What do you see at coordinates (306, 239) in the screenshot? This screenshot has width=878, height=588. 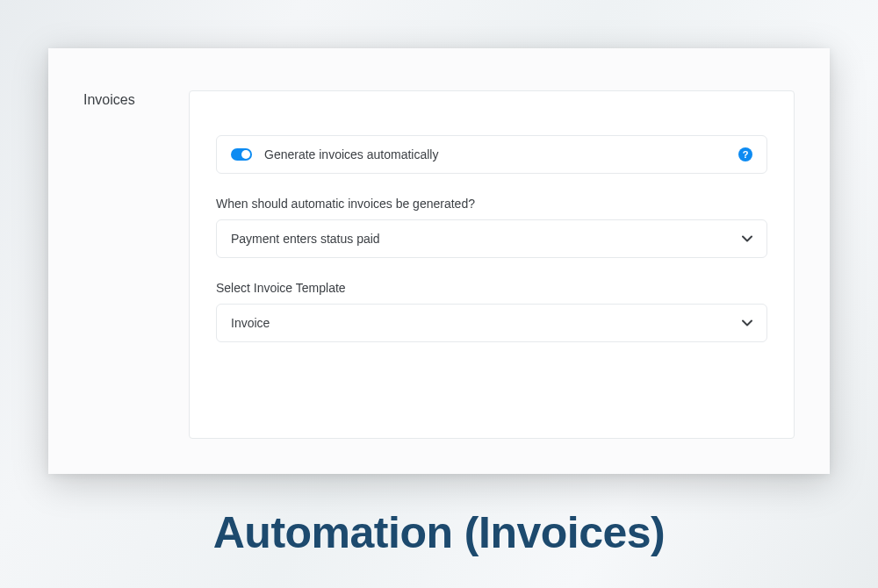 I see `trigger-value: Payment enters status paid` at bounding box center [306, 239].